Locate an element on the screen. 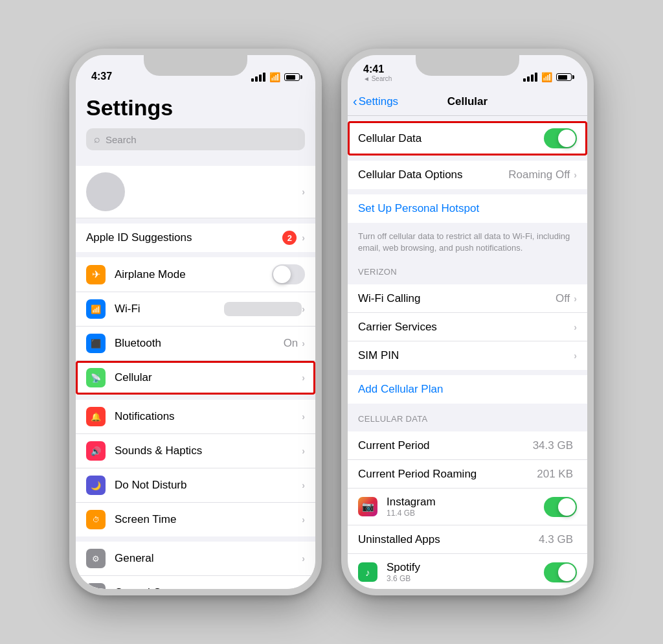 The height and width of the screenshot is (644, 663). add-cellular-plan-row: Add Cellular Plan is located at coordinates (467, 389).